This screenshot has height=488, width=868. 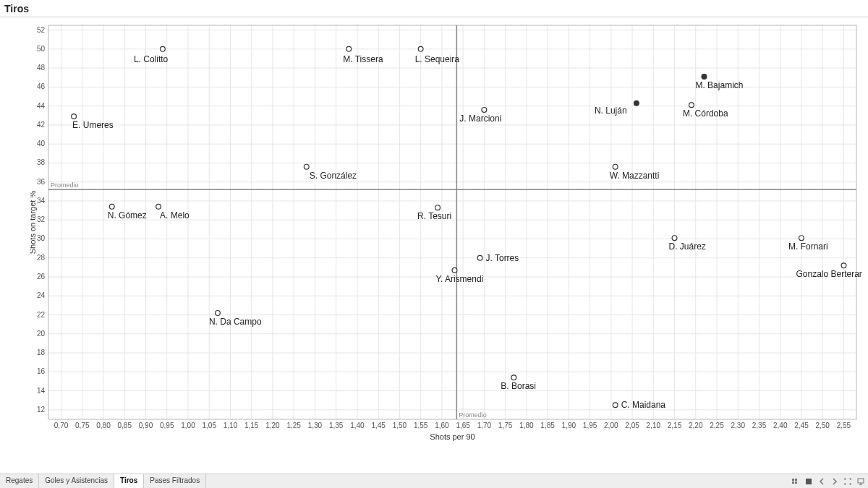 What do you see at coordinates (20, 481) in the screenshot?
I see `sheet-tab-regates: Regates` at bounding box center [20, 481].